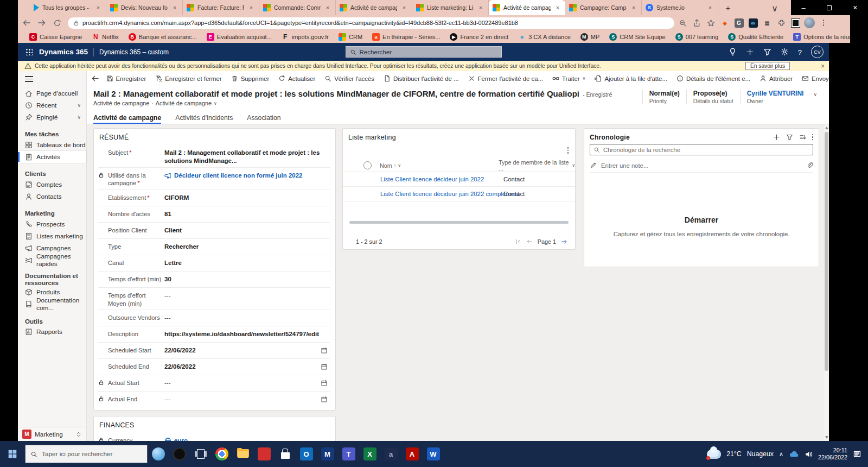 The image size is (868, 467). Describe the element at coordinates (590, 37) in the screenshot. I see `bookmark-item: M MP` at that location.